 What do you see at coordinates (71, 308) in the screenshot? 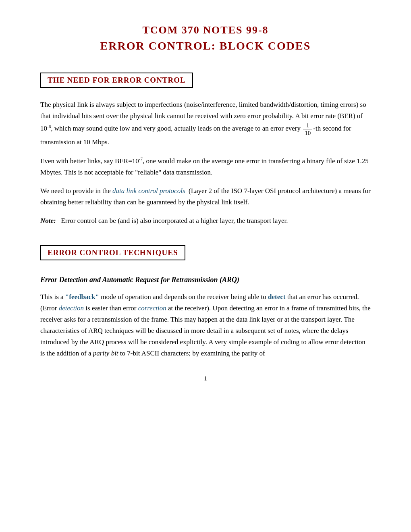
I see `detection-italic: detection` at bounding box center [71, 308].